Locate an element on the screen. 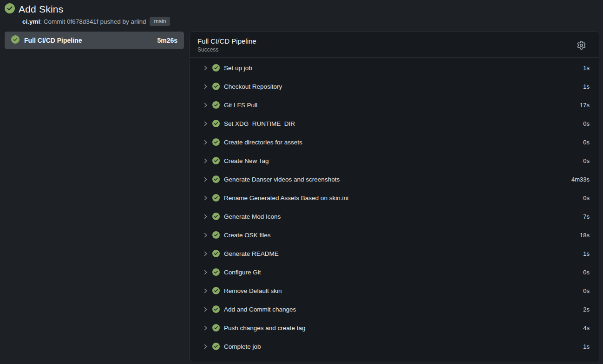  step-name: Rename Generated Assets Based on skin.in… is located at coordinates (403, 198).